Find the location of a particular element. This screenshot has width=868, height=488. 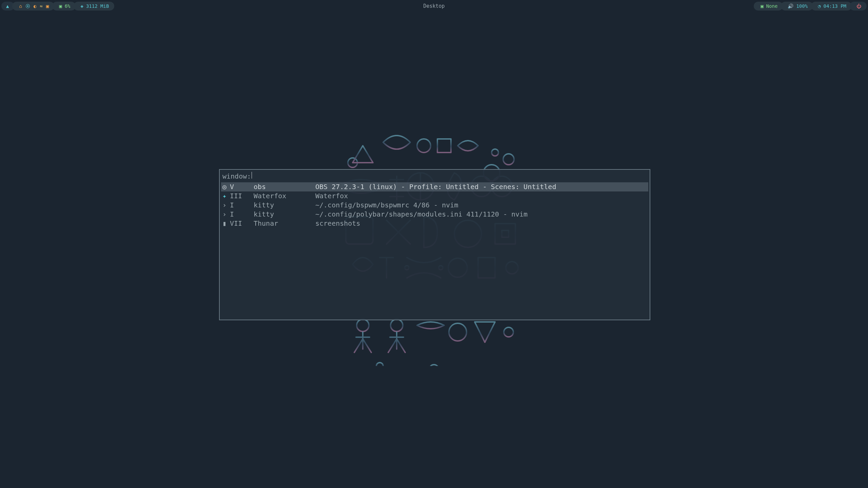

rofi-row-app: Thunar is located at coordinates (284, 224).